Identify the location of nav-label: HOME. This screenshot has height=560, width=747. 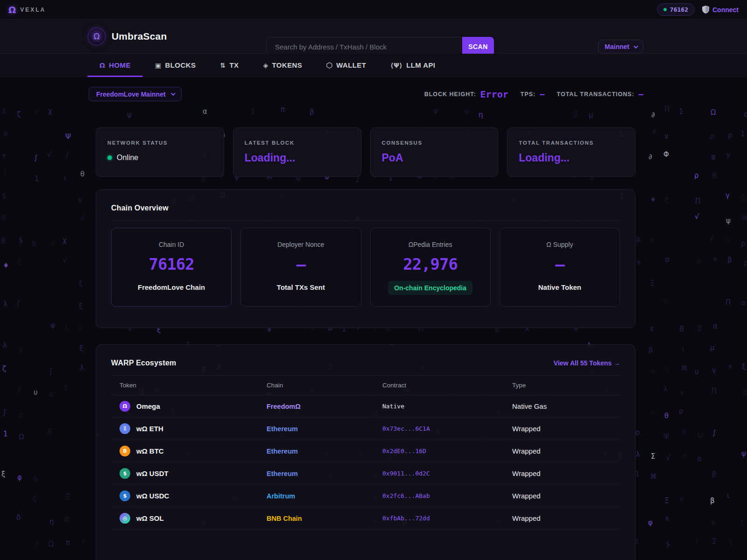
(120, 65).